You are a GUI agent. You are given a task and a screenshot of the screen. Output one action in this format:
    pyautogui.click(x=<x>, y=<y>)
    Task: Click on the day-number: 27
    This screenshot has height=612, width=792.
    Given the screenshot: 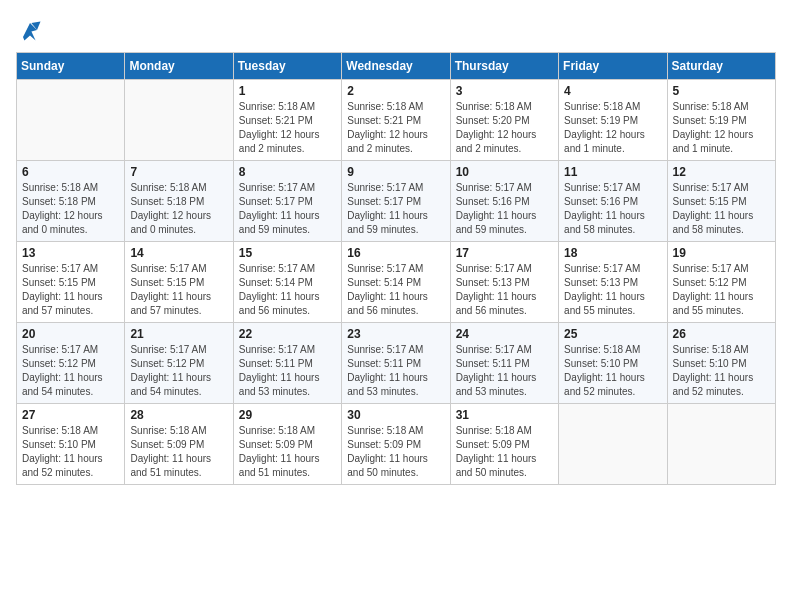 What is the action you would take?
    pyautogui.click(x=70, y=415)
    